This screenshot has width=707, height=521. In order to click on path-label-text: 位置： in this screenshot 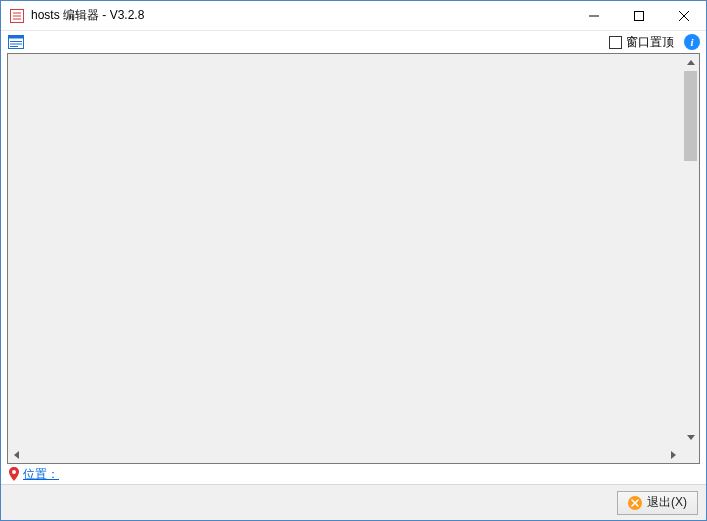, I will do `click(41, 474)`.